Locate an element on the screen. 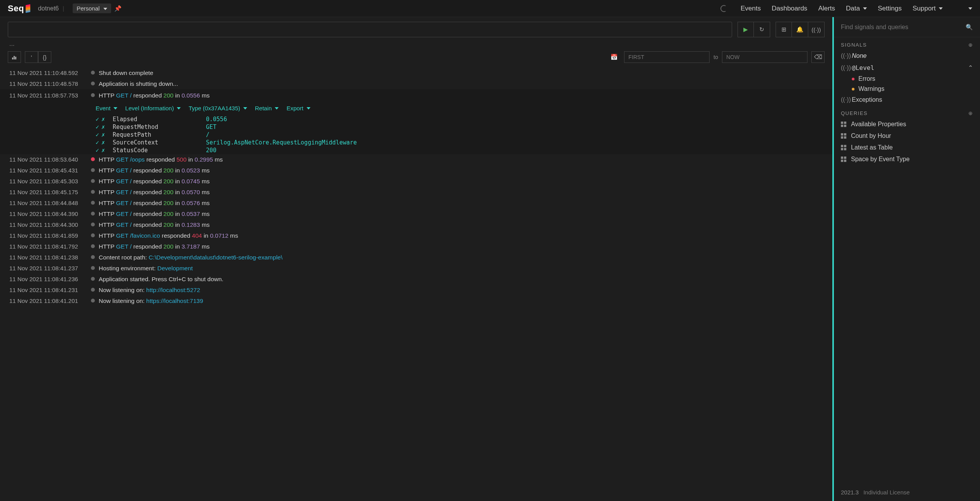 This screenshot has width=980, height=501. user-menu-chevron-icon is located at coordinates (970, 9).